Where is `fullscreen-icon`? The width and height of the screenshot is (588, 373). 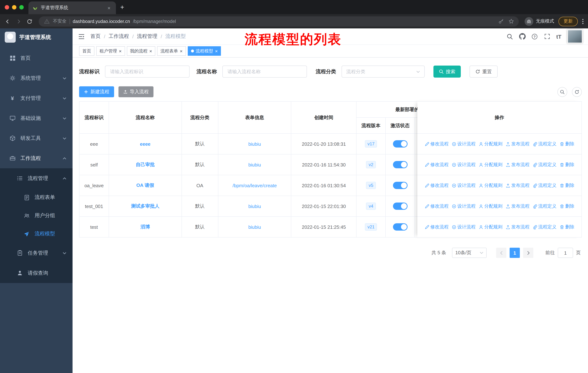 fullscreen-icon is located at coordinates (547, 37).